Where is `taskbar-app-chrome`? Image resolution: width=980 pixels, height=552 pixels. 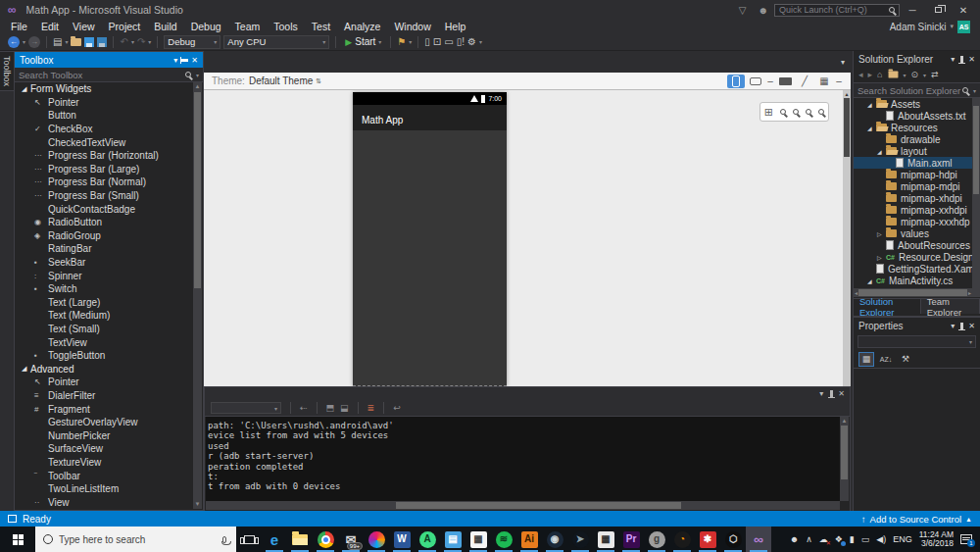 taskbar-app-chrome is located at coordinates (325, 539).